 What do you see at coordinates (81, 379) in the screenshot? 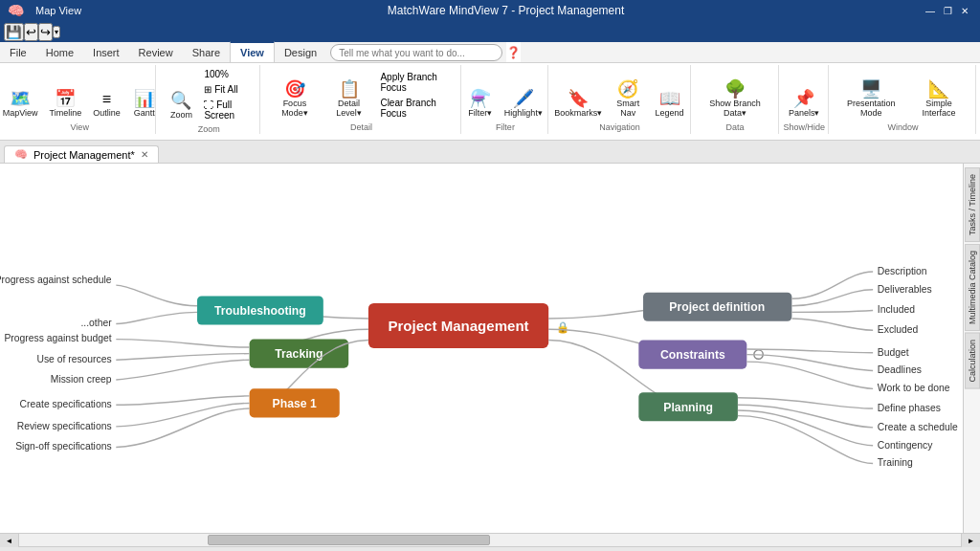
I see `mission-creep-label: Mission creep` at bounding box center [81, 379].